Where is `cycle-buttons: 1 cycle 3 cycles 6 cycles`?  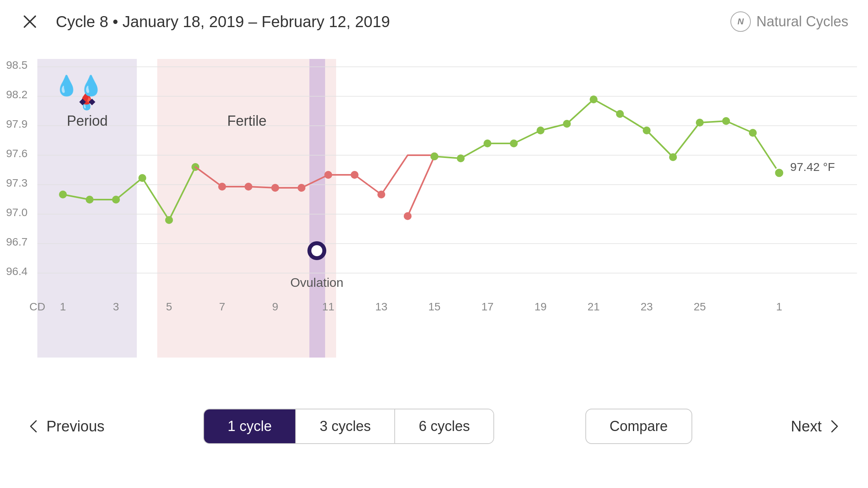
cycle-buttons: 1 cycle 3 cycles 6 cycles is located at coordinates (349, 426).